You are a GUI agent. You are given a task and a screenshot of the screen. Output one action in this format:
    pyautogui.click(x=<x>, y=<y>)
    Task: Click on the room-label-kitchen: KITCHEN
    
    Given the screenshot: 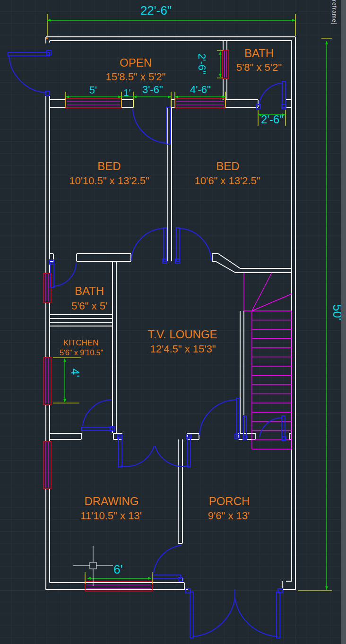 What is the action you would take?
    pyautogui.click(x=81, y=343)
    